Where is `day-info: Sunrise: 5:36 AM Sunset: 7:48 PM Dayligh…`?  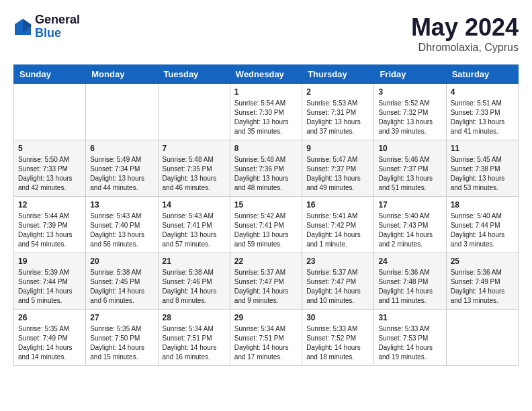 day-info: Sunrise: 5:36 AM Sunset: 7:48 PM Dayligh… is located at coordinates (410, 287).